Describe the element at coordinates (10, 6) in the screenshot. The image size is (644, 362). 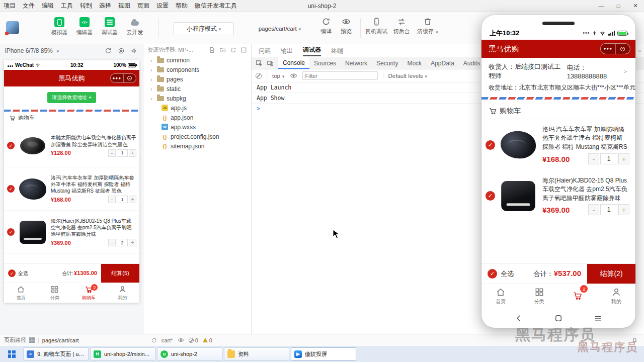
I see `menu-project: 项目` at that location.